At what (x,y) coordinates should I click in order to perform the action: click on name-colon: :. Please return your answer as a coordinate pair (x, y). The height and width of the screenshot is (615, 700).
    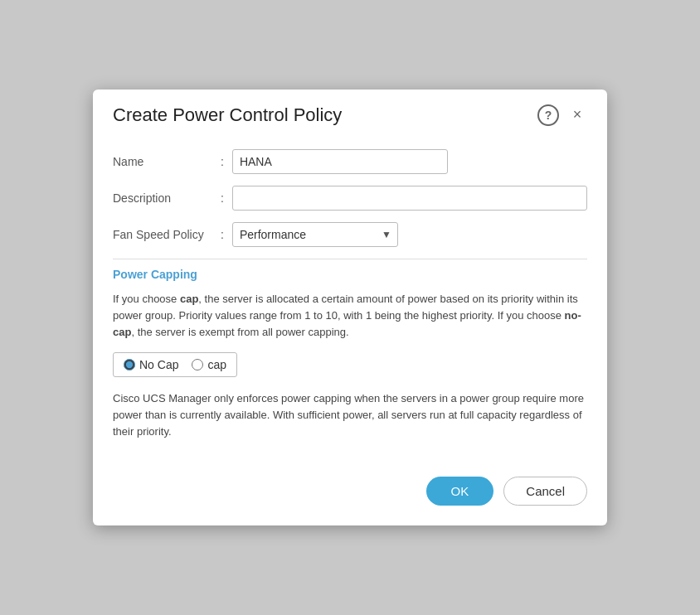
    Looking at the image, I should click on (222, 162).